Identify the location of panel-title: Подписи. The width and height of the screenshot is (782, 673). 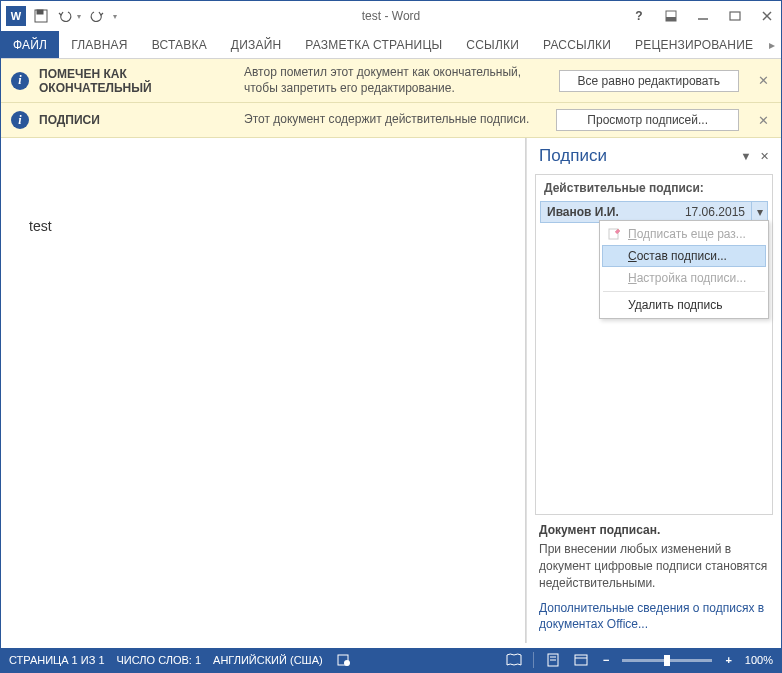
(637, 156).